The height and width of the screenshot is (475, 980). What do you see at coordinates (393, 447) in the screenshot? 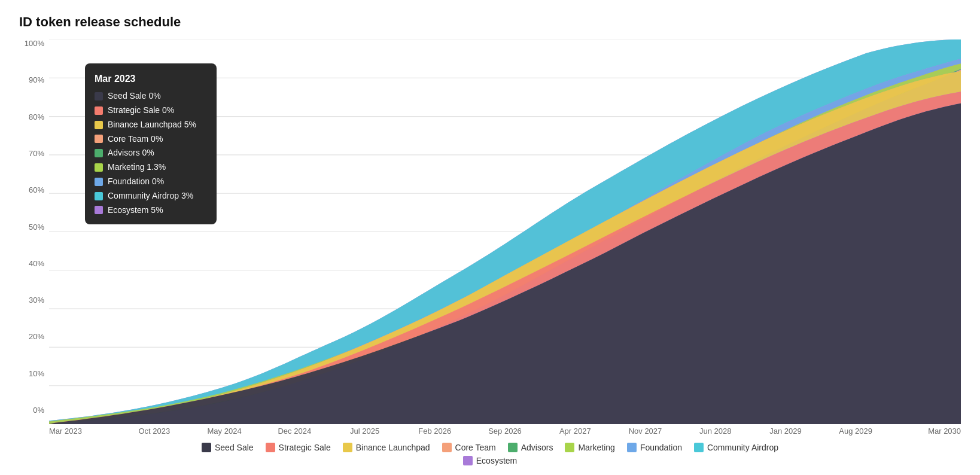
I see `legend-label-binance: Binance Launchpad` at bounding box center [393, 447].